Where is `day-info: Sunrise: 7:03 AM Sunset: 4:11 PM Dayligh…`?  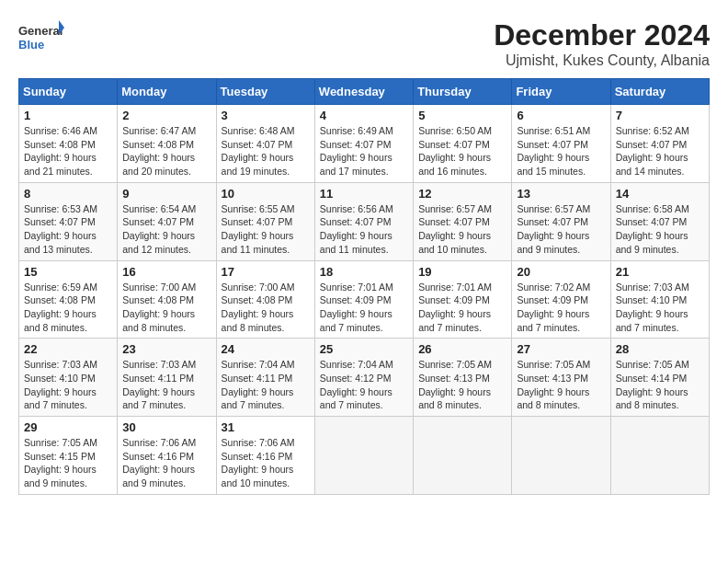
day-info: Sunrise: 7:03 AM Sunset: 4:11 PM Dayligh… is located at coordinates (166, 385).